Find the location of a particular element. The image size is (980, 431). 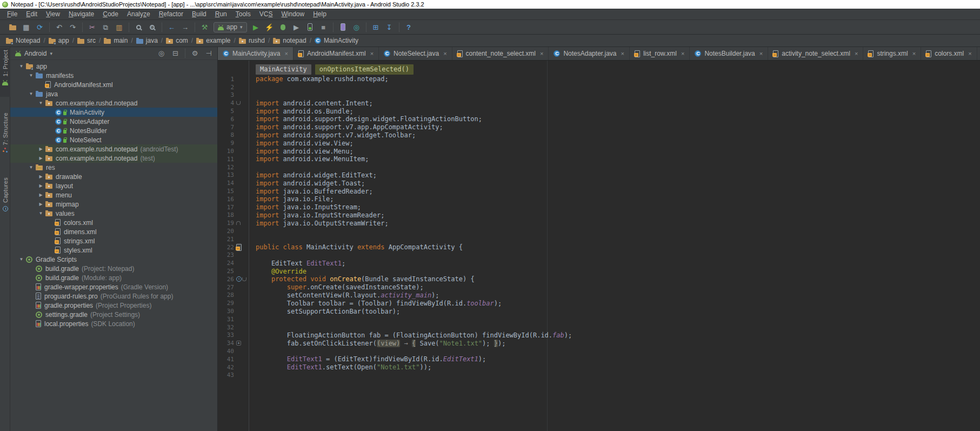

apply-changes-button: ⚡ is located at coordinates (269, 27).